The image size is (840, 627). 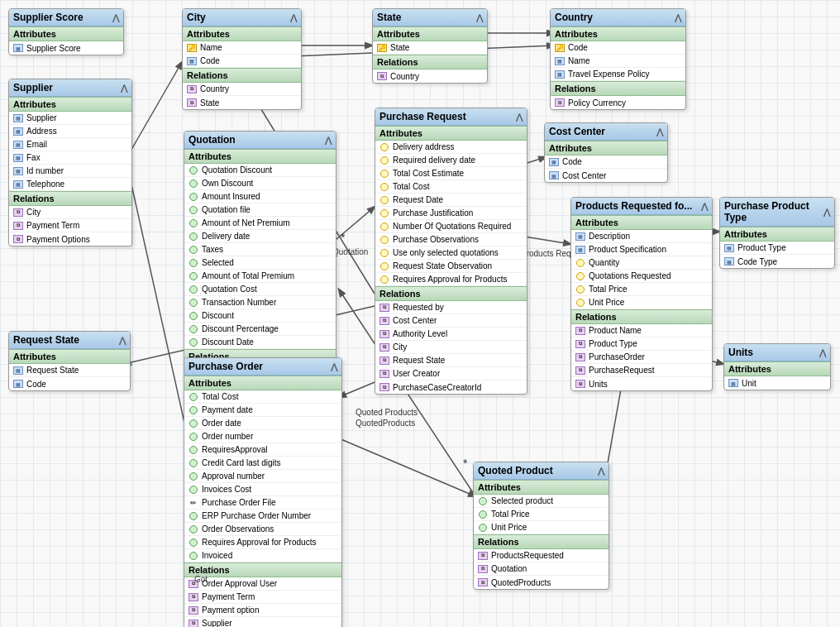 I want to click on entity-supplier-score: Supplier Score ⋀ Attributes ▦ Supplier S…, so click(x=66, y=31).